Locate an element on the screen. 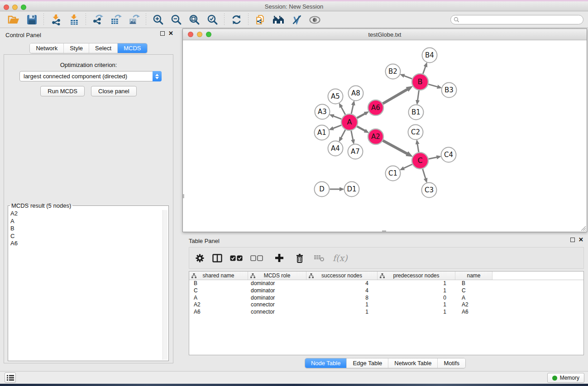 This screenshot has height=386, width=588. save-session-button is located at coordinates (32, 20).